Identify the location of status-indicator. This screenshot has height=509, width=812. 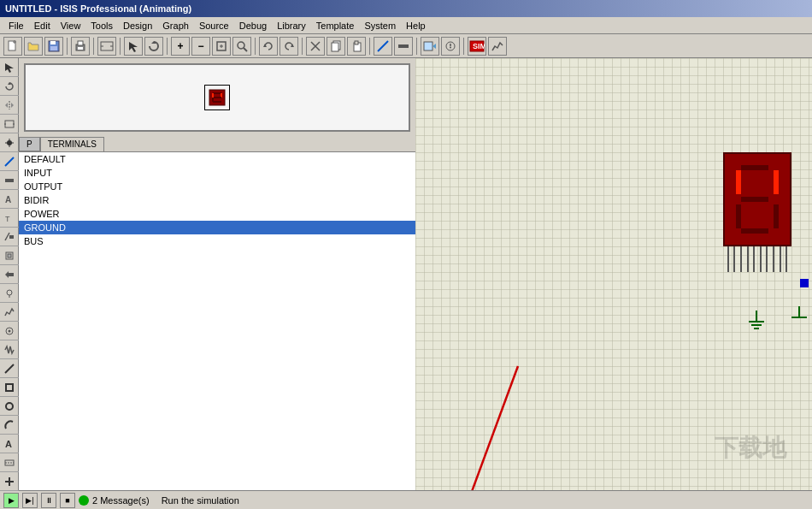
(84, 500).